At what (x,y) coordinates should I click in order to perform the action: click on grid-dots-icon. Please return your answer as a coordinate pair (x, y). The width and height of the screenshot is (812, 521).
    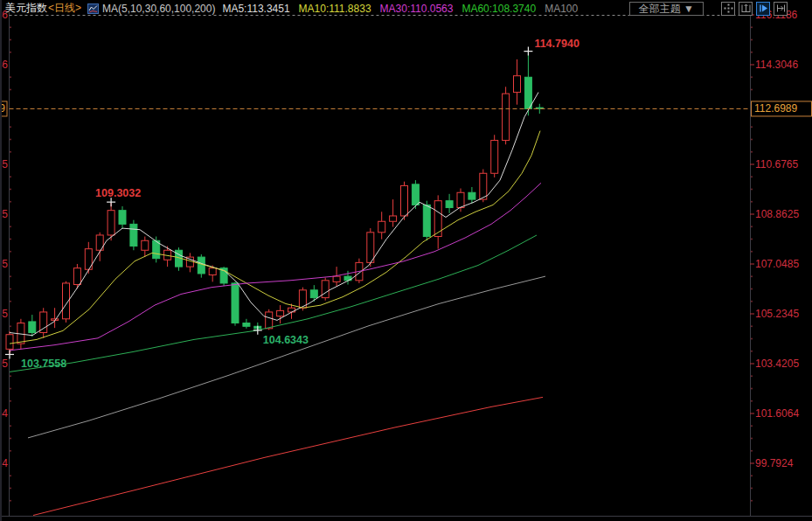
    Looking at the image, I should click on (729, 9).